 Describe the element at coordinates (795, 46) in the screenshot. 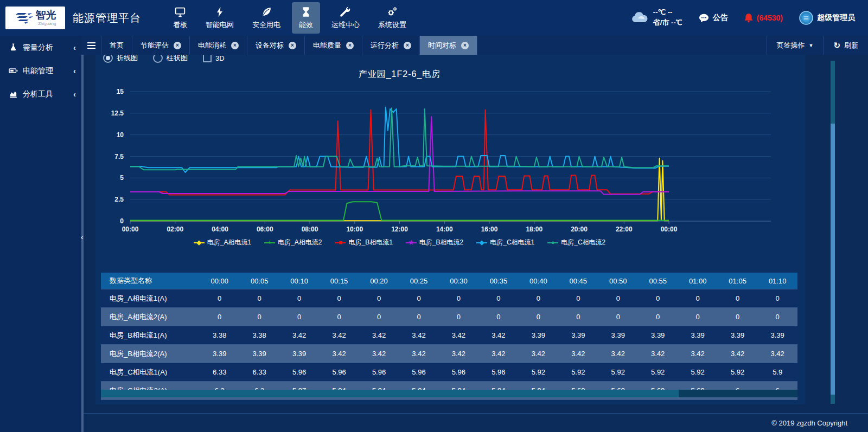

I see `tab-operations-dropdown: 页签操作 ▼` at that location.